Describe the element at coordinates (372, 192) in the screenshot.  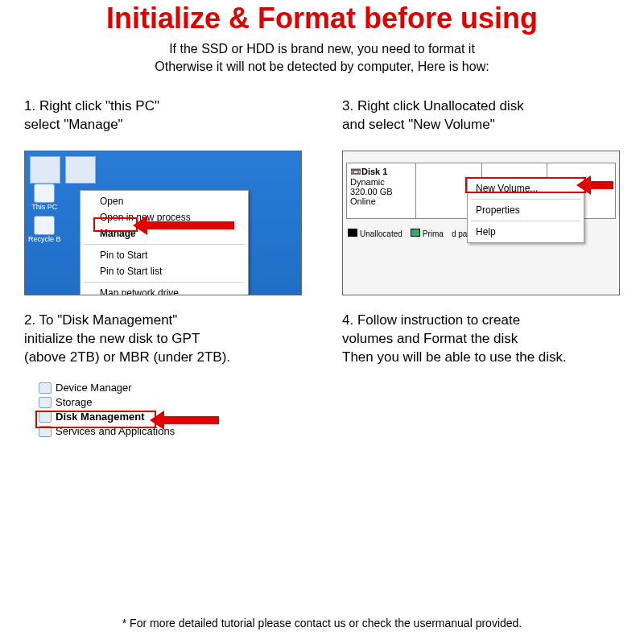
I see `disk-size: 320.00 GB` at that location.